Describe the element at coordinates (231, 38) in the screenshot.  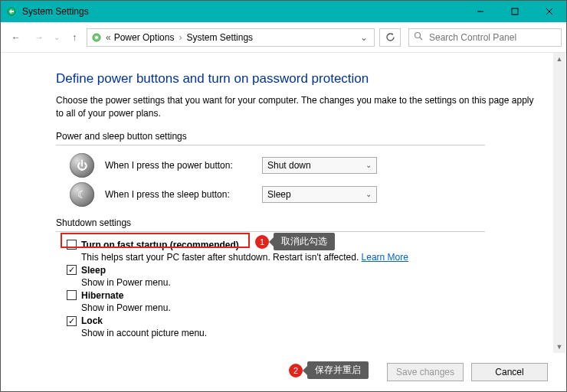
I see `breadcrumb: « Power Options › System Settings ⌄` at that location.